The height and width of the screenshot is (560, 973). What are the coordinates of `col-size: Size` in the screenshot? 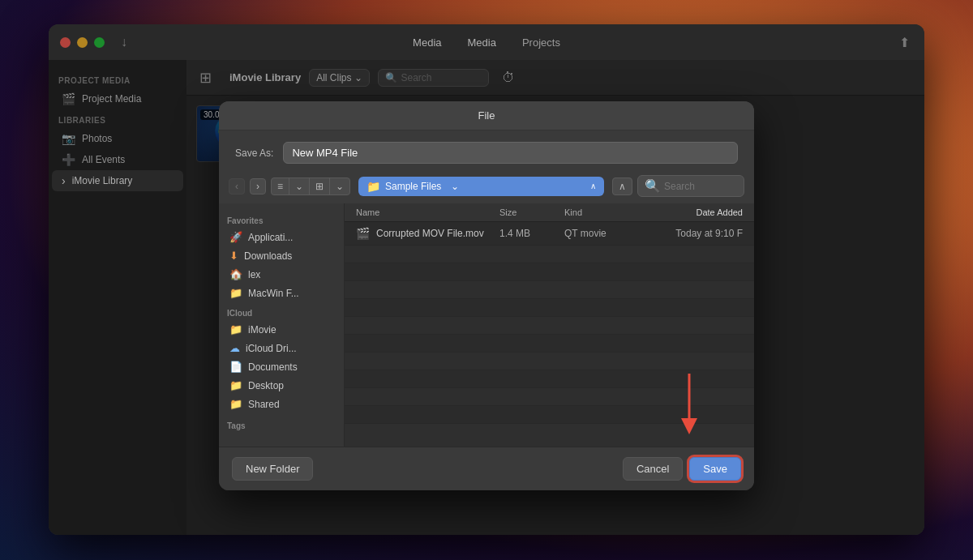 It's located at (532, 212).